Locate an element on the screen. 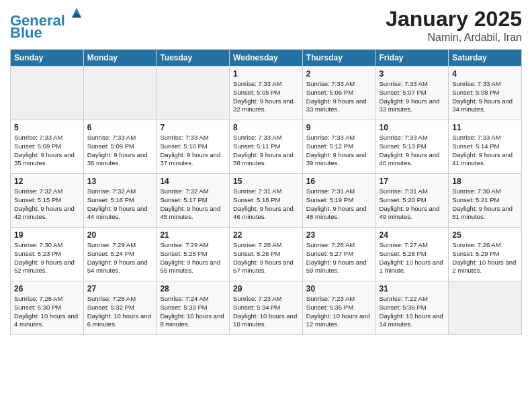  cell-info: Sunrise: 7:23 AM Sunset: 5:35 PM Dayligh… is located at coordinates (339, 312).